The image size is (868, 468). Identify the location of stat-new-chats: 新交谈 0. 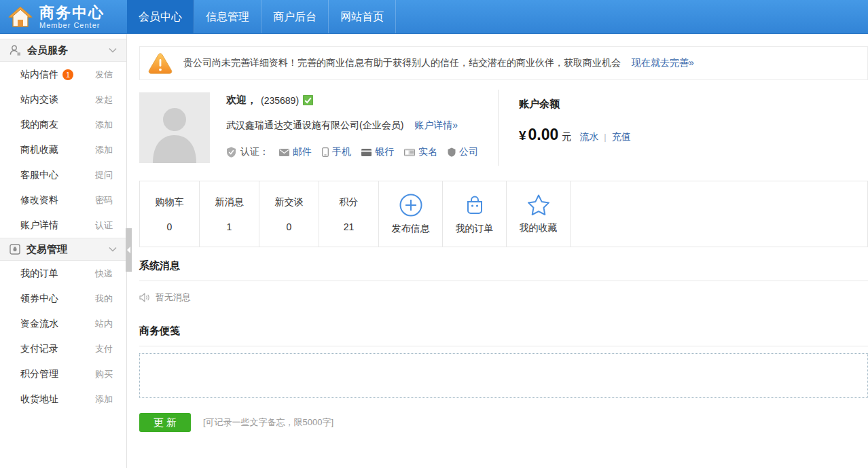
(289, 214).